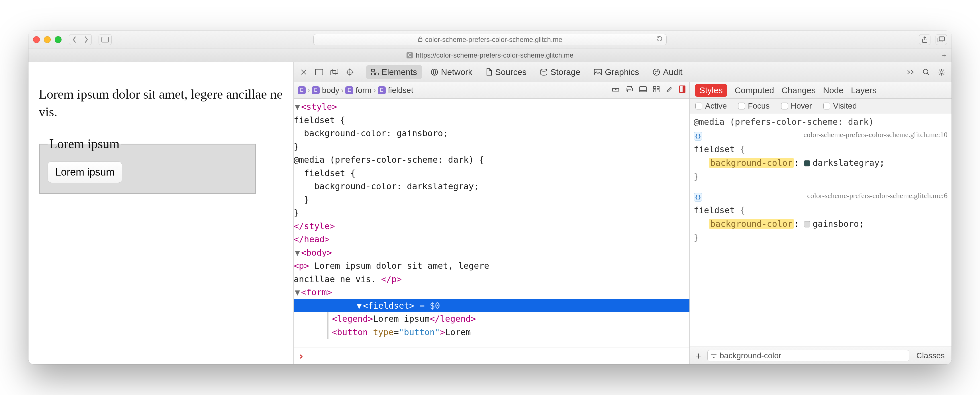 This screenshot has width=980, height=395. I want to click on styles-tab-computed: Computed, so click(754, 91).